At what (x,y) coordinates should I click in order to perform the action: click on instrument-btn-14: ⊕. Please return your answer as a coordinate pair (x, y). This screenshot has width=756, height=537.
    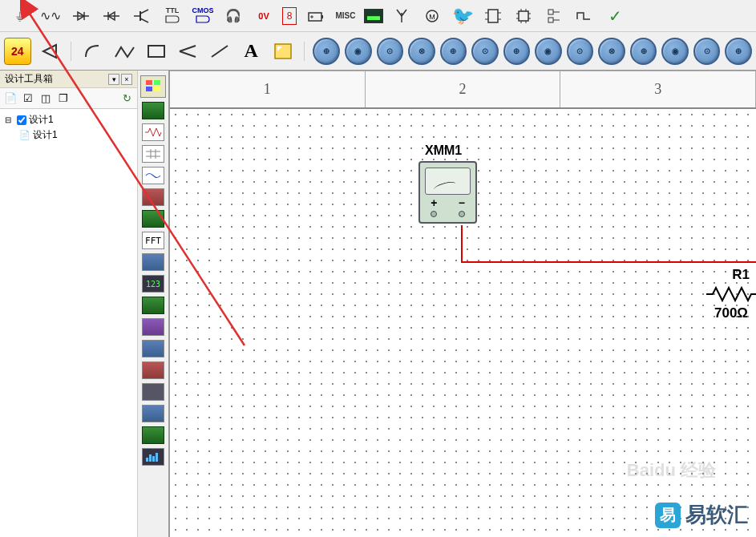
    Looking at the image, I should click on (738, 51).